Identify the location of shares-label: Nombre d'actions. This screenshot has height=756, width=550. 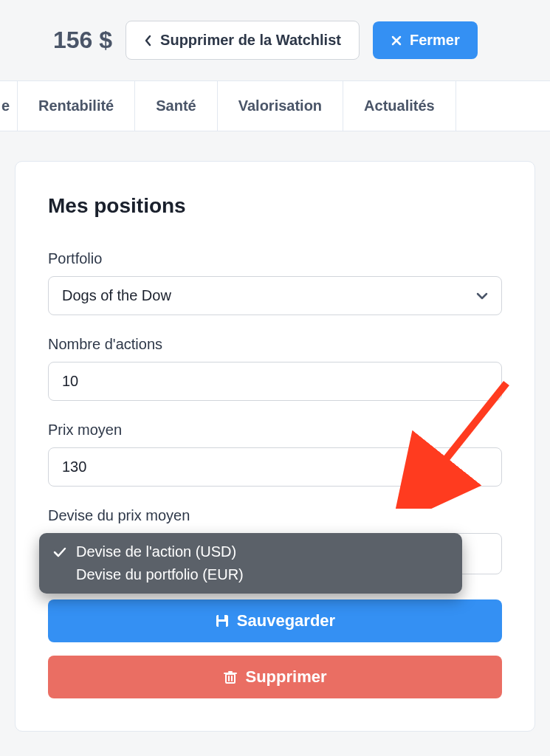
(275, 344).